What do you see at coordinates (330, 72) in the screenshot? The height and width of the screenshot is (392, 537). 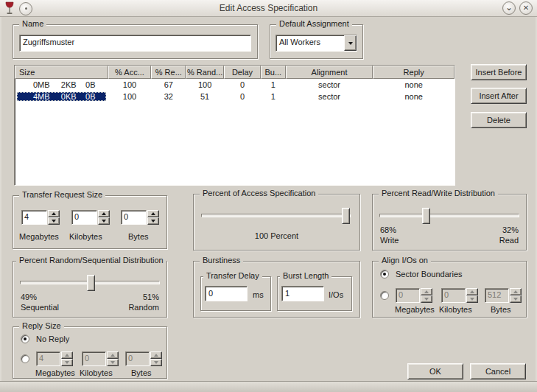 I see `column-header-alignment: Alignment` at bounding box center [330, 72].